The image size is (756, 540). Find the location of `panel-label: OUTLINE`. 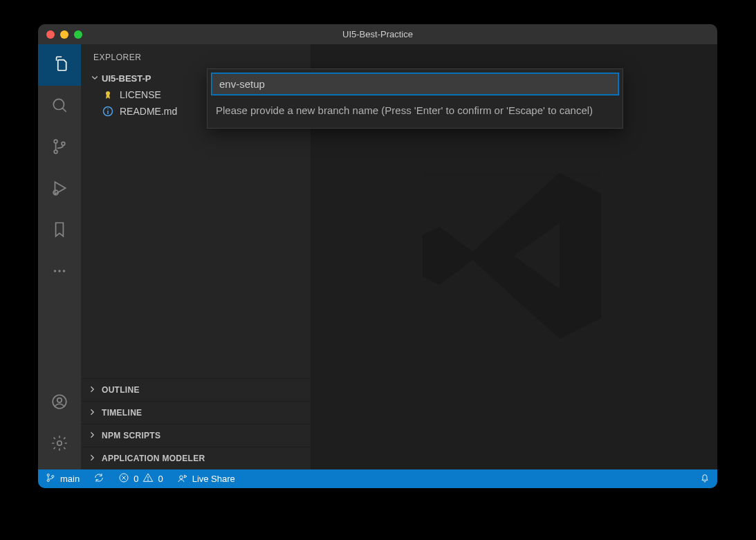

panel-label: OUTLINE is located at coordinates (120, 390).